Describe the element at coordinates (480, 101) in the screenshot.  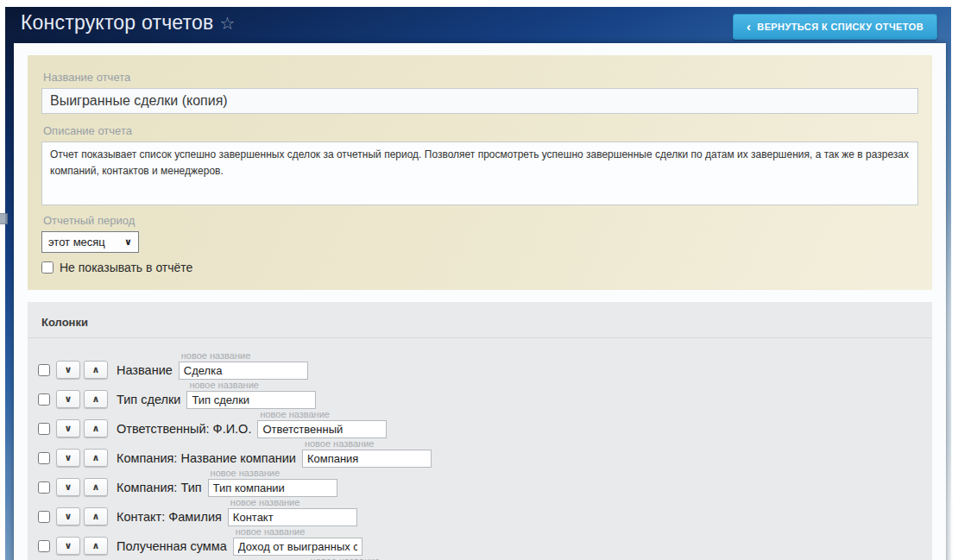
I see `report-name-input` at that location.